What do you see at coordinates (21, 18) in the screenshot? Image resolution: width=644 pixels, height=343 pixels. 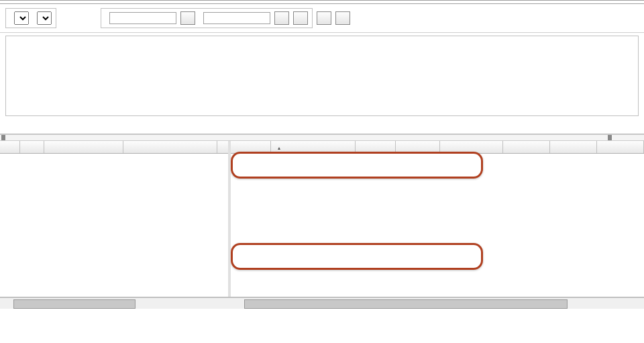 I see `xscale-select` at bounding box center [21, 18].